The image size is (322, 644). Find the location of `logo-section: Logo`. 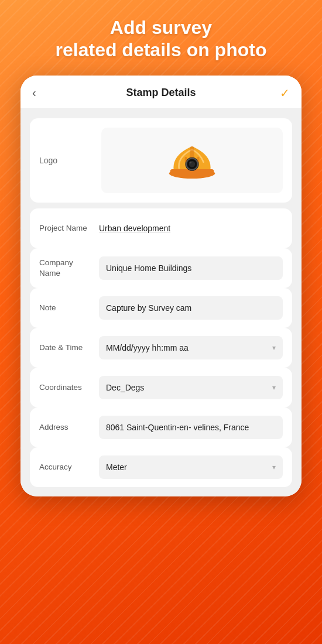

logo-section: Logo is located at coordinates (161, 160).